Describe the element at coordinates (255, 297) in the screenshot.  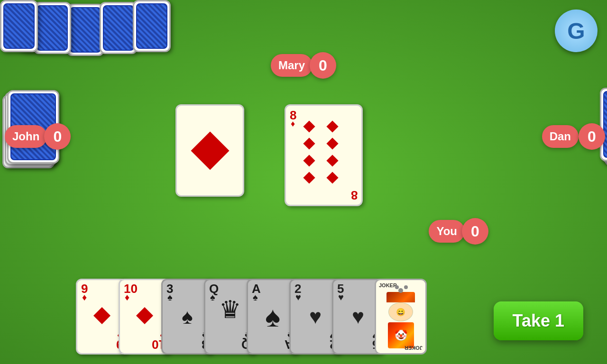
I see `as-suit-tl: ♠` at that location.